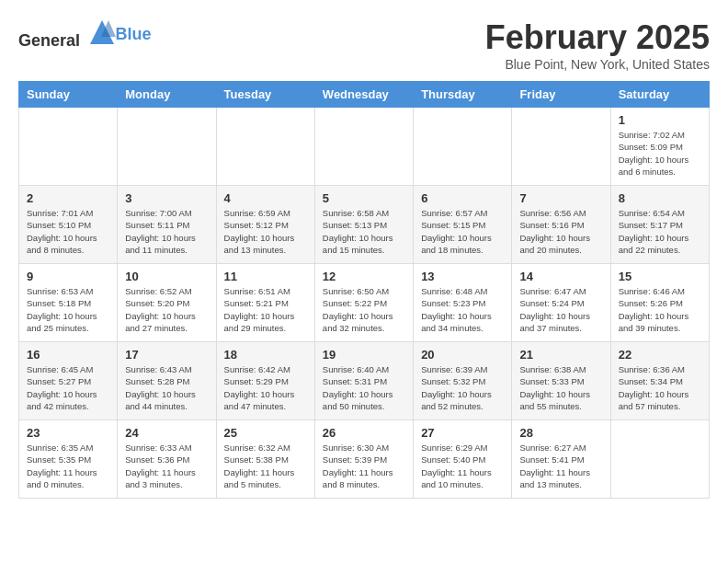 The image size is (728, 563). Describe the element at coordinates (660, 199) in the screenshot. I see `day-number: 8` at that location.